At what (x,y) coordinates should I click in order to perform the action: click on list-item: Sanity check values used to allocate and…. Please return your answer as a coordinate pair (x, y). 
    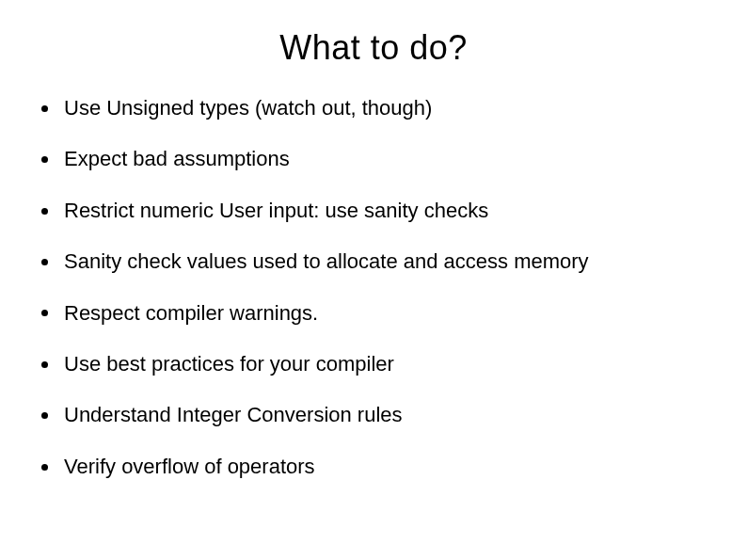
    Looking at the image, I should click on (378, 262).